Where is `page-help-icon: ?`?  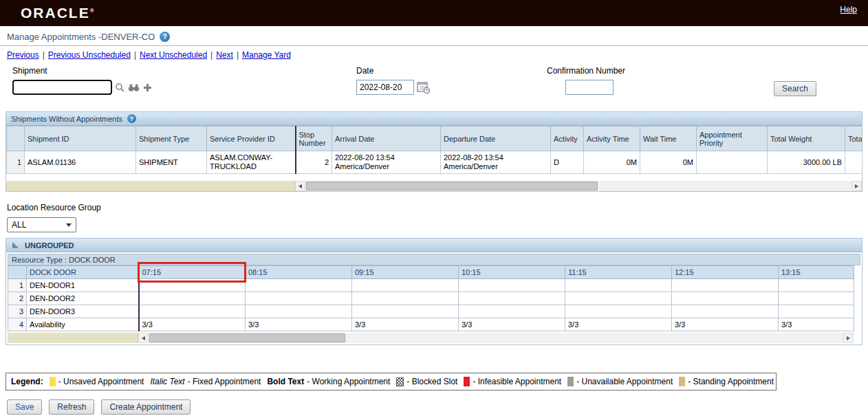
page-help-icon: ? is located at coordinates (165, 37).